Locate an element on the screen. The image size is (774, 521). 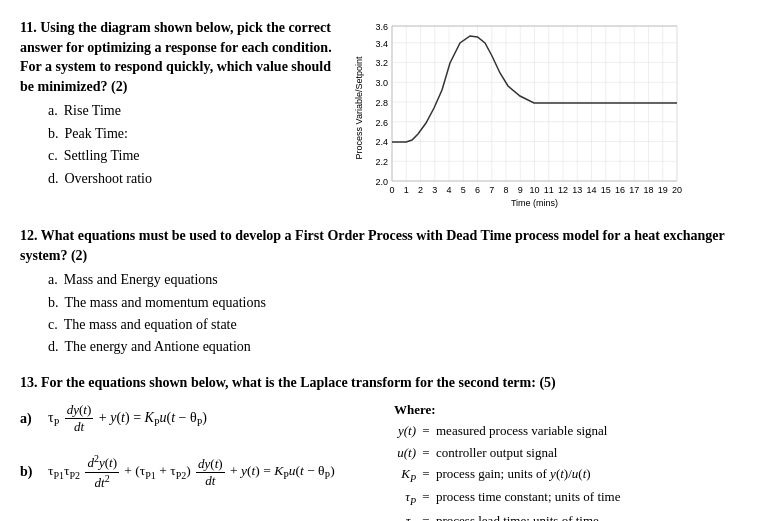
where-var: KP is located at coordinates (405, 476).